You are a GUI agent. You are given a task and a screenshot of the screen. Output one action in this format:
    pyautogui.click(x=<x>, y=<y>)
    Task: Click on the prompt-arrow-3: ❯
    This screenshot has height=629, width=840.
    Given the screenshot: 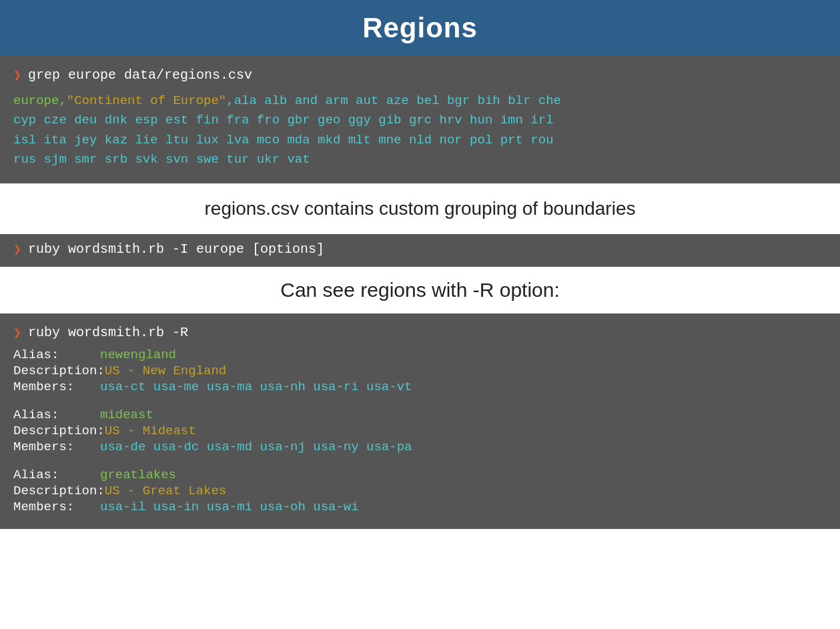 What is the action you would take?
    pyautogui.click(x=17, y=332)
    